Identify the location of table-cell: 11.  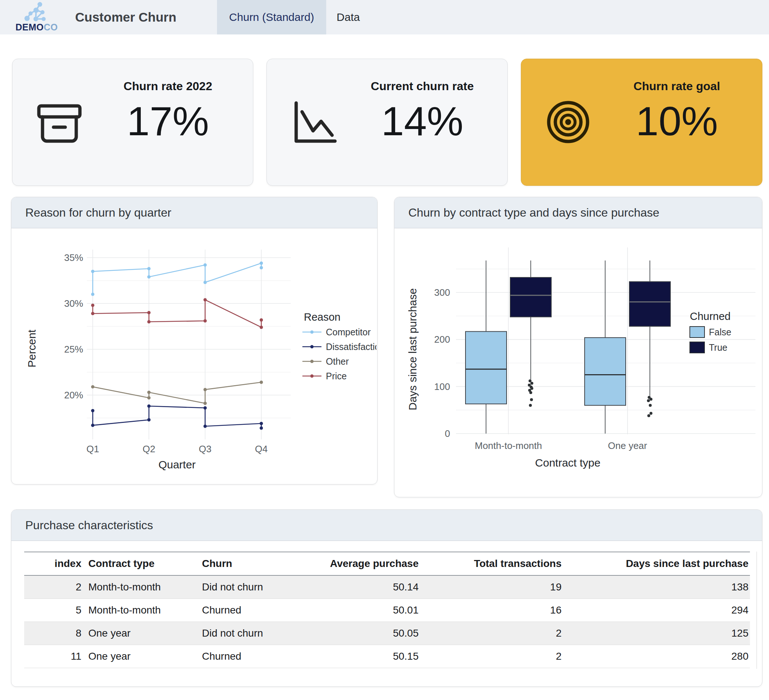
(53, 657).